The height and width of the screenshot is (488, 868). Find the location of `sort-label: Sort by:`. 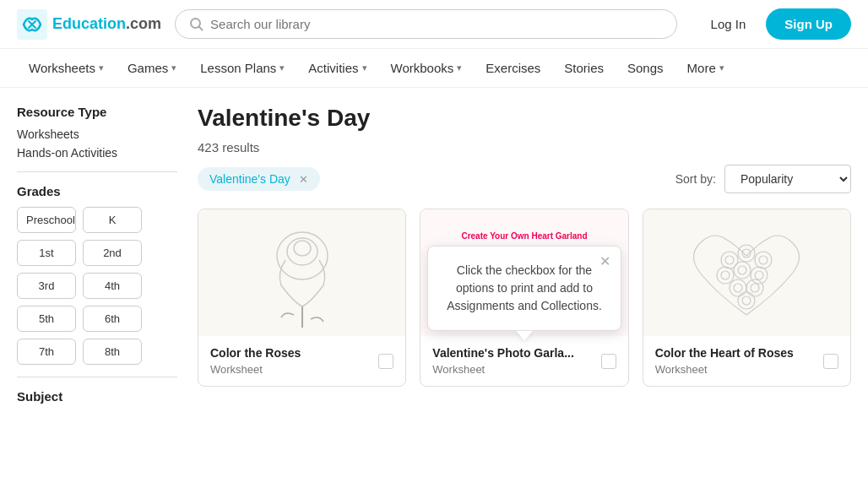

sort-label: Sort by: is located at coordinates (696, 179).